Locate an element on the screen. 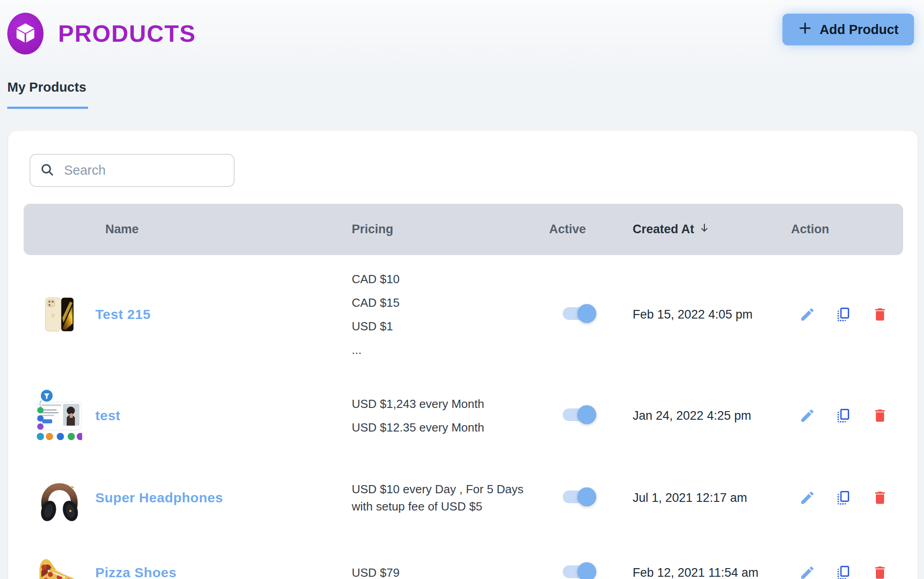 The image size is (924, 579). column-header-pricing: Pricing is located at coordinates (440, 230).